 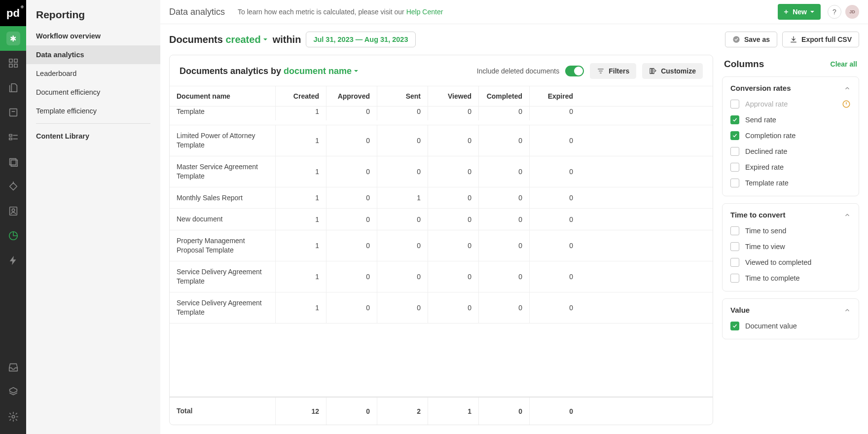 I want to click on column-option: Completion rate, so click(x=791, y=136).